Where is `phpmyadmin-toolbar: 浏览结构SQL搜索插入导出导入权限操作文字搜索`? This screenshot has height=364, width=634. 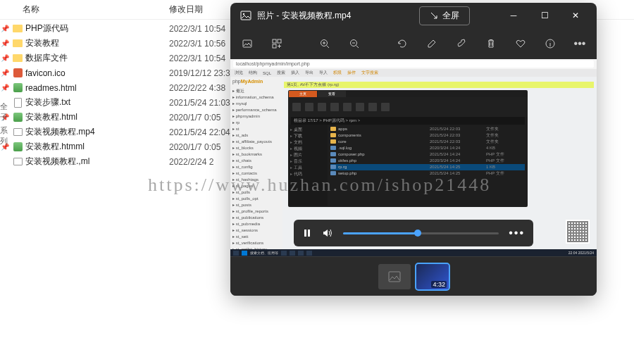
phpmyadmin-toolbar: 浏览结构SQL搜索插入导出导入权限操作文字搜索 is located at coordinates (414, 73).